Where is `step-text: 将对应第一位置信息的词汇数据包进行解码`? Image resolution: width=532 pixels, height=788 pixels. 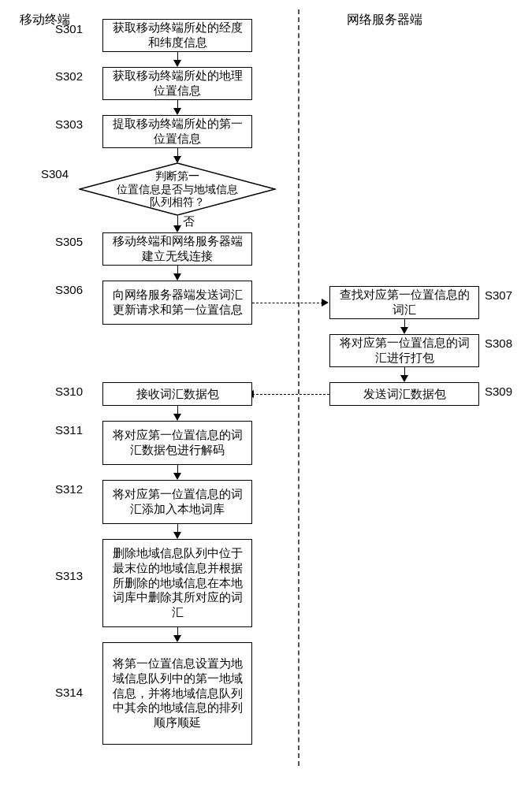
step-text: 将对应第一位置信息的词汇数据包进行解码 is located at coordinates (177, 443).